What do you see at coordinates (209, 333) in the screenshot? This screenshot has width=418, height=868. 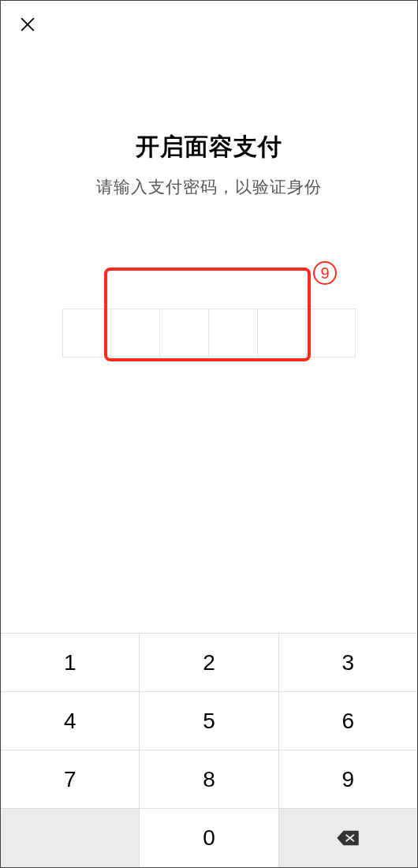 I see `pin-input-row` at bounding box center [209, 333].